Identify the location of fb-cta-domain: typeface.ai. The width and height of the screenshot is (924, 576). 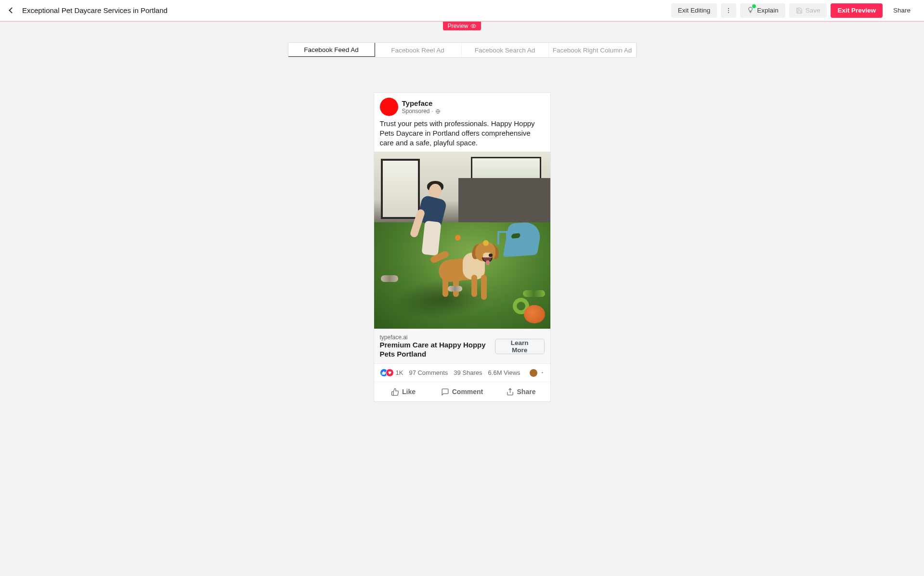
(437, 337).